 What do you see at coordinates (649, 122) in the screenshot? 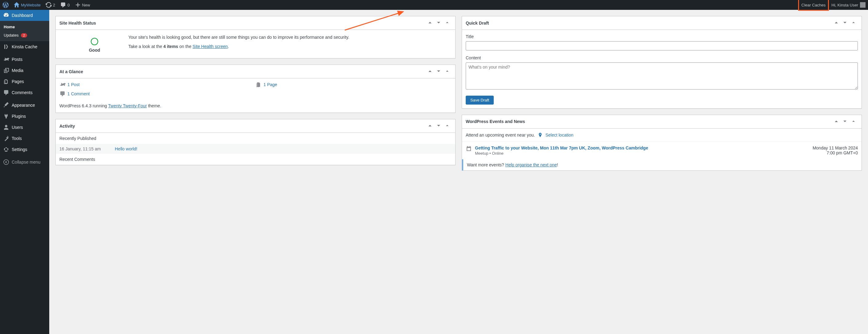
I see `events-title: WordPress Events and News` at bounding box center [649, 122].